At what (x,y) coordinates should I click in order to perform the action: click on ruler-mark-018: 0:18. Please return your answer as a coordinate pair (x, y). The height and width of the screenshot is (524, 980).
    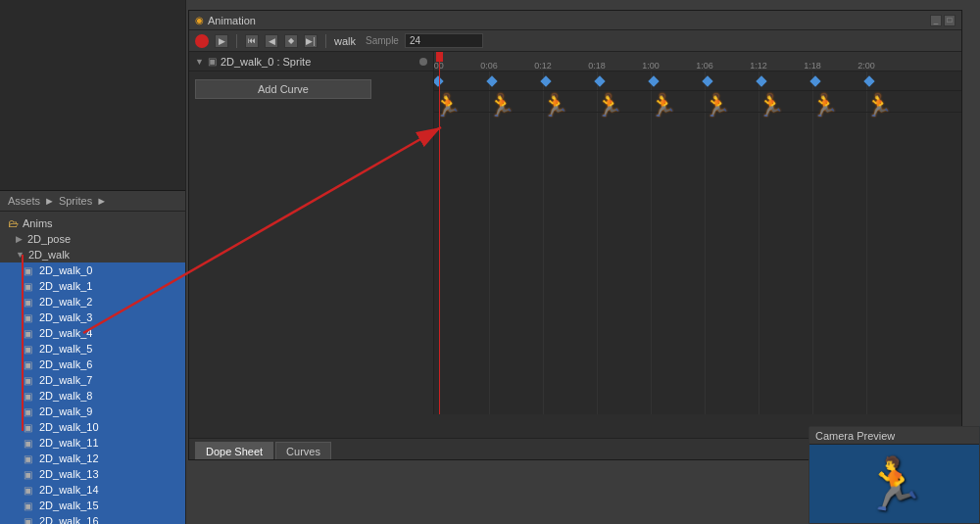
    Looking at the image, I should click on (597, 66).